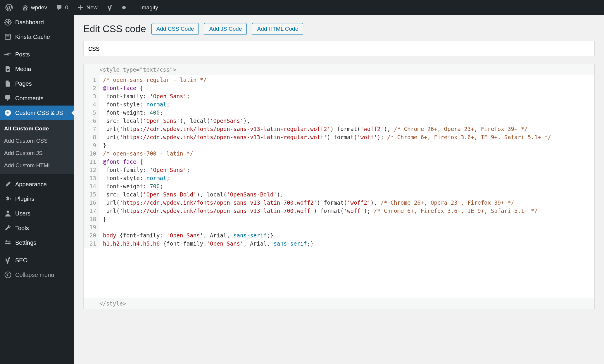 The image size is (604, 364). Describe the element at coordinates (90, 211) in the screenshot. I see `line-number: 17` at that location.